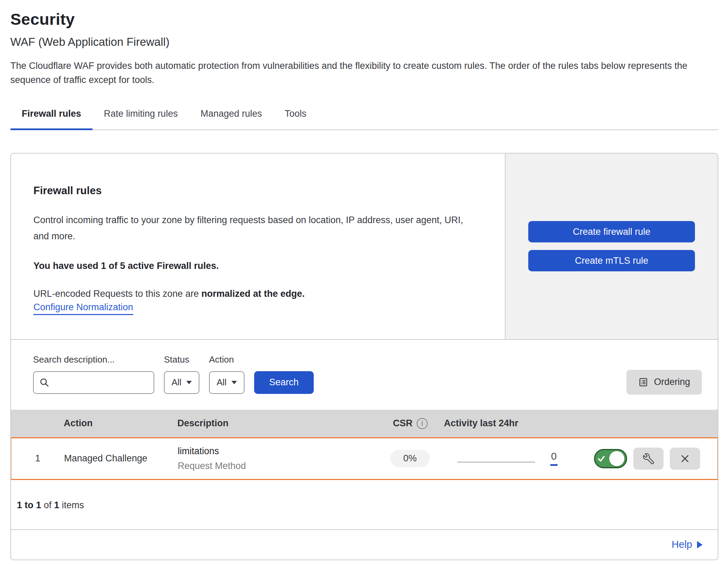  What do you see at coordinates (612, 261) in the screenshot?
I see `create-mtls-rule-button: Create mTLS rule` at bounding box center [612, 261].